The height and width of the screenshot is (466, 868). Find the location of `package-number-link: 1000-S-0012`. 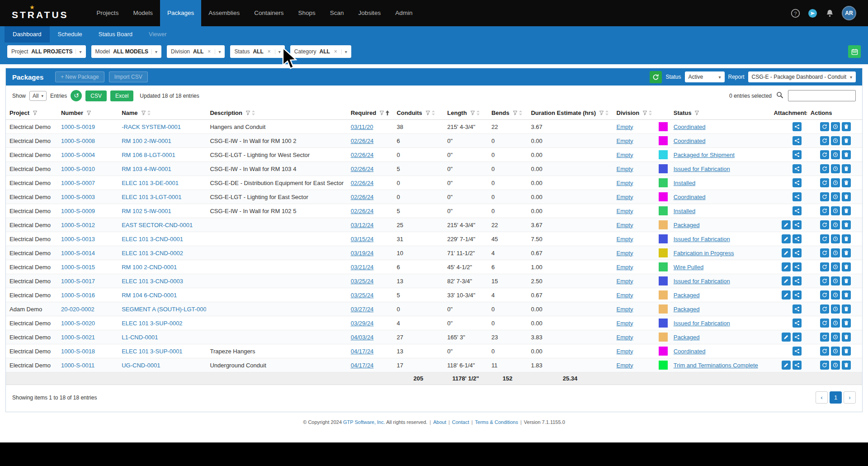

package-number-link: 1000-S-0012 is located at coordinates (78, 225).